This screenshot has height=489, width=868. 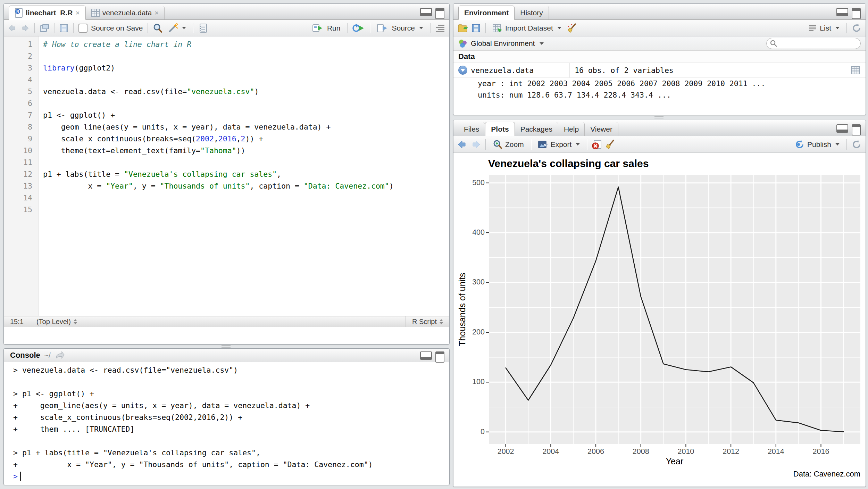 What do you see at coordinates (568, 164) in the screenshot?
I see `chart-title: Venezuela's collapsing car sales` at bounding box center [568, 164].